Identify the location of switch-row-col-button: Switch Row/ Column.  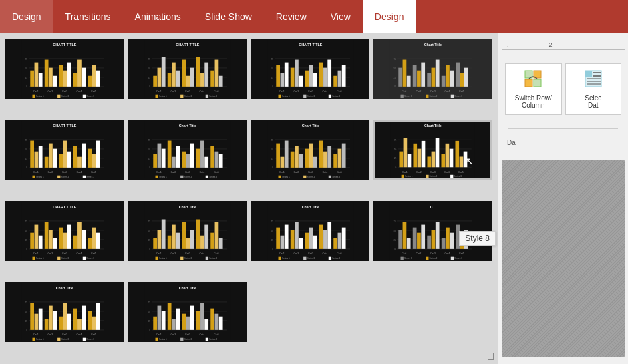
(533, 89).